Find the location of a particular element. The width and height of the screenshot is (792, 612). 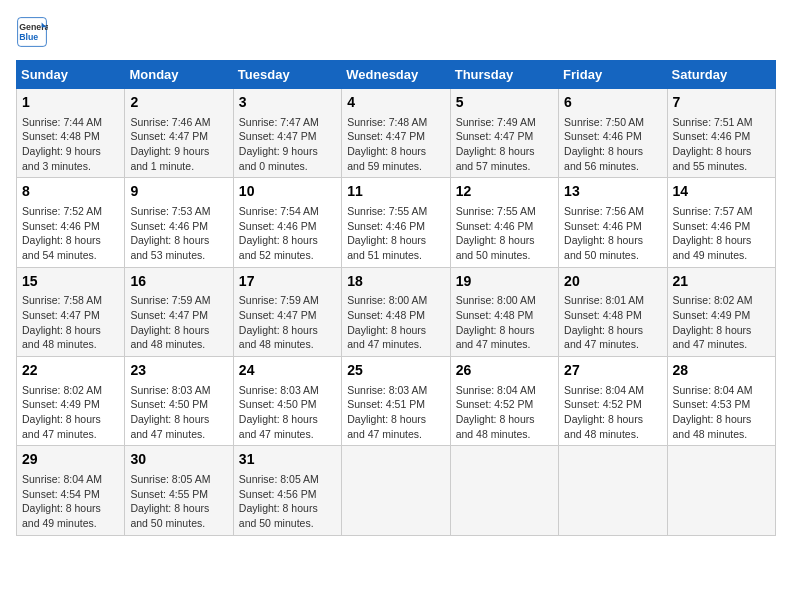

calendar-cell: 18Sunrise: 8:00 AM Sunset: 4:48 PM Dayli… is located at coordinates (396, 312).